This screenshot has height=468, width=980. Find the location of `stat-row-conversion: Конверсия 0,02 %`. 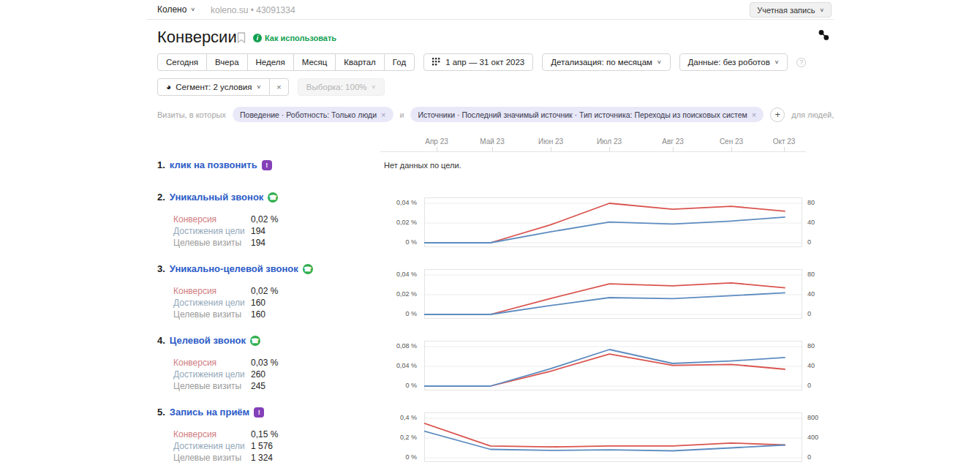

stat-row-conversion: Конверсия 0,02 % is located at coordinates (225, 291).